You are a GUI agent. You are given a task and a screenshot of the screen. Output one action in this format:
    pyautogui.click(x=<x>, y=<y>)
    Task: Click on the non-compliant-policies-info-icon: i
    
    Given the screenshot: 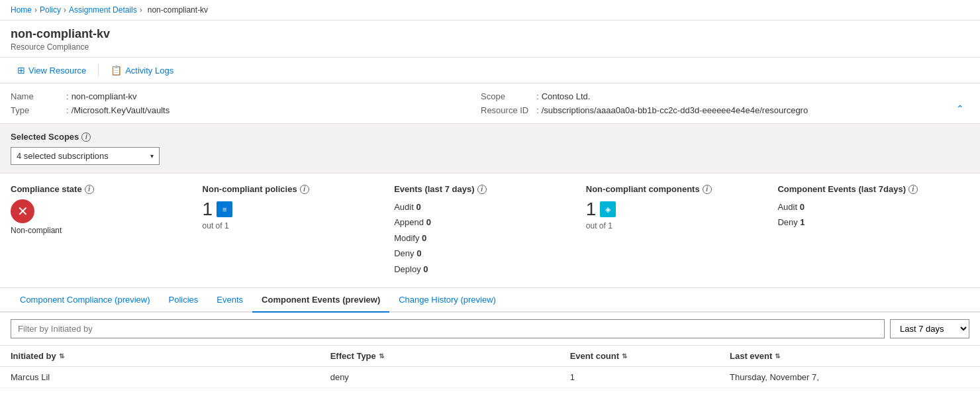 What is the action you would take?
    pyautogui.click(x=305, y=189)
    